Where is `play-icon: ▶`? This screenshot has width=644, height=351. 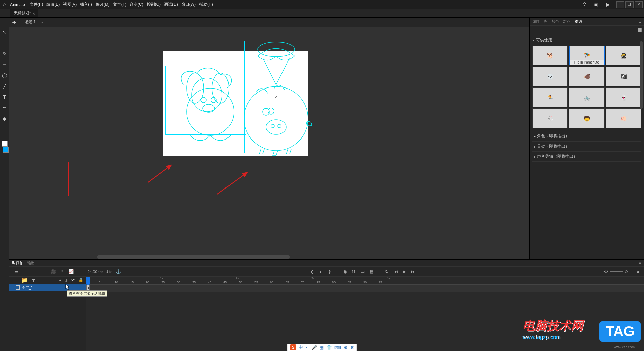
play-icon: ▶ is located at coordinates (404, 272).